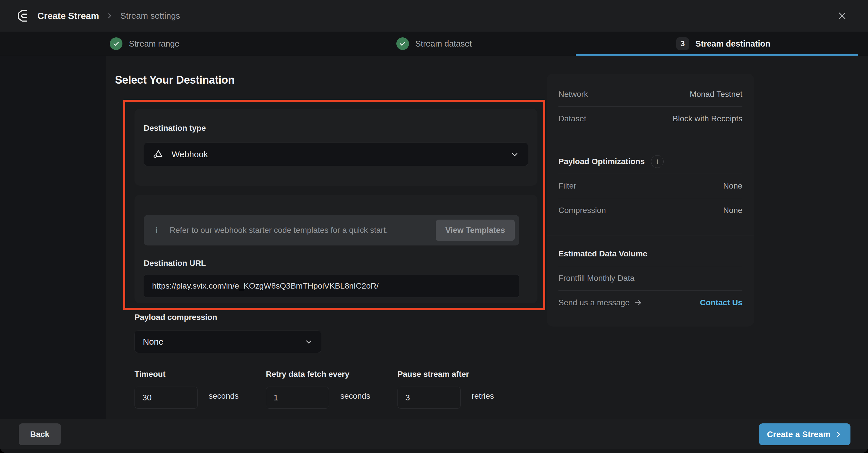  Describe the element at coordinates (594, 303) in the screenshot. I see `contact-message-label: Send us a message` at that location.